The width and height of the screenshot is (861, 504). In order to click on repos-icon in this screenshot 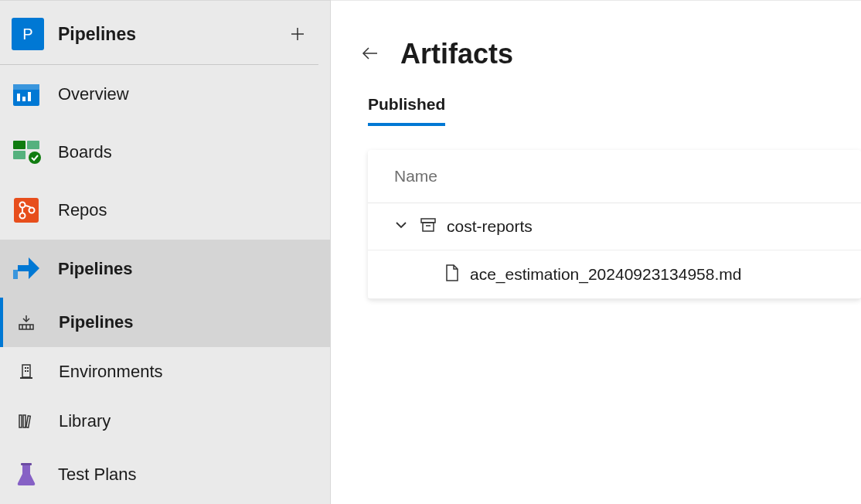, I will do `click(26, 210)`.